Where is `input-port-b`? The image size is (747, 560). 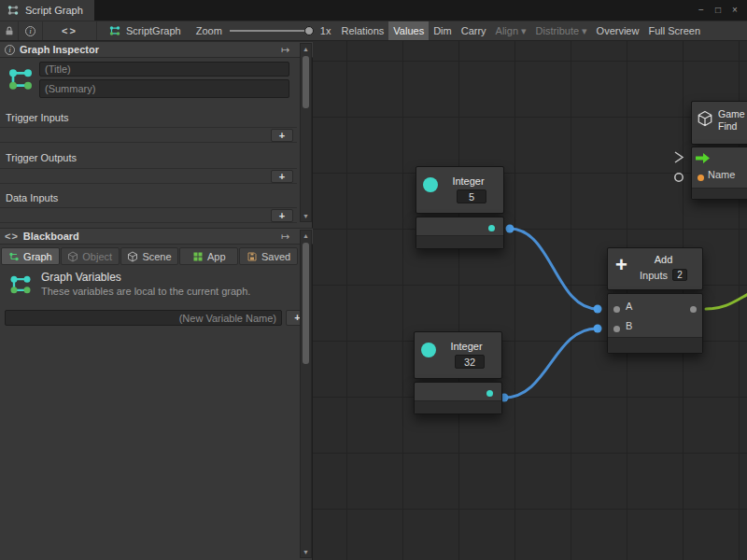 input-port-b is located at coordinates (616, 329).